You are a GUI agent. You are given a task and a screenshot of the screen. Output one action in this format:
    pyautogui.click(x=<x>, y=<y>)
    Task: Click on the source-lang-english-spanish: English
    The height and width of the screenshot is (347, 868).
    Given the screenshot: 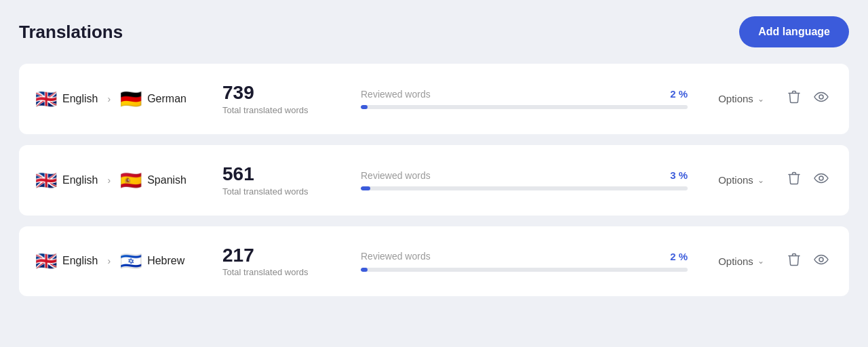 What is the action you would take?
    pyautogui.click(x=80, y=180)
    